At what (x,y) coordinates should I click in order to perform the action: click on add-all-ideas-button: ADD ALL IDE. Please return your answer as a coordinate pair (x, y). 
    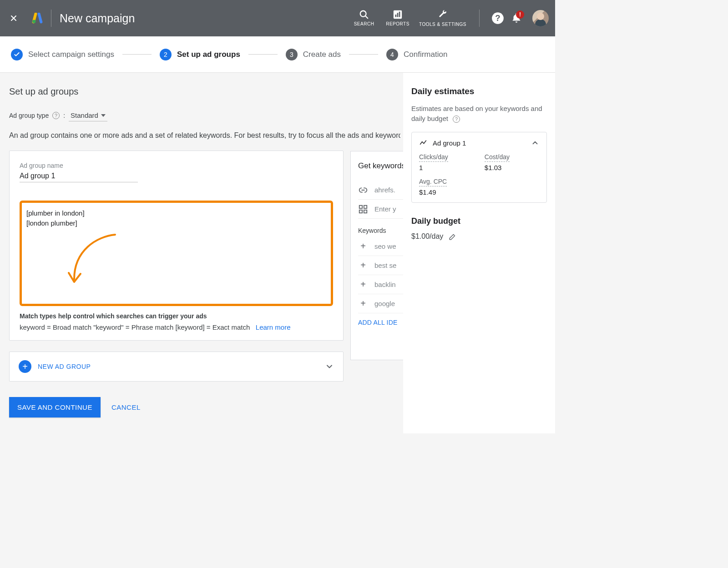
    Looking at the image, I should click on (382, 322).